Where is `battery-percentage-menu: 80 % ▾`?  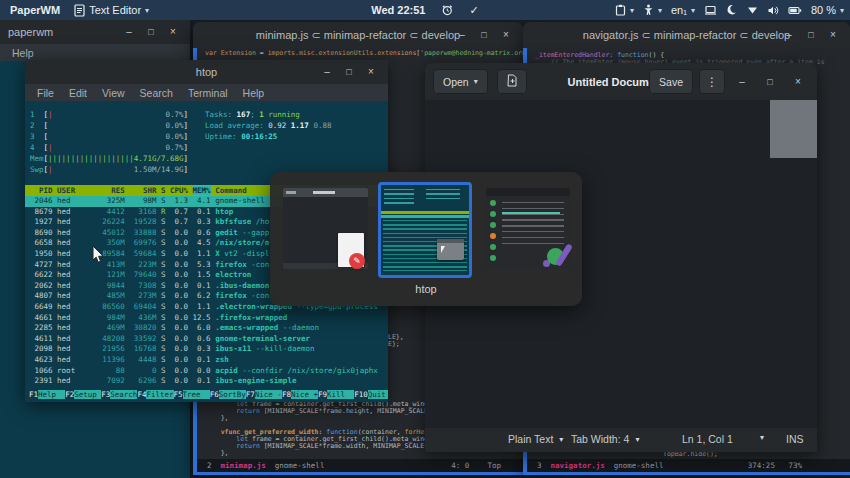
battery-percentage-menu: 80 % ▾ is located at coordinates (828, 10).